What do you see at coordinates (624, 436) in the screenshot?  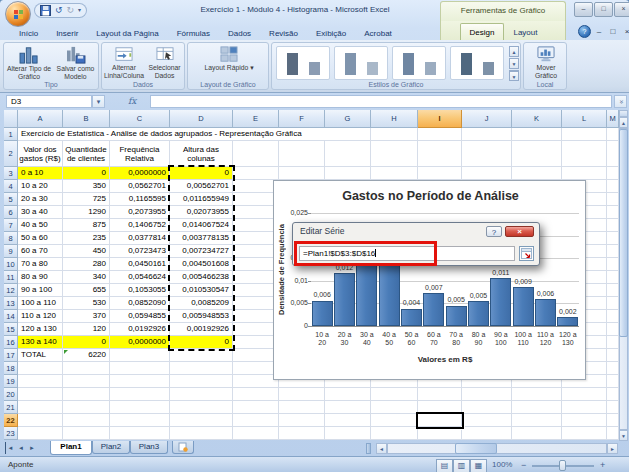 I see `scroll-down-icon: ▼` at bounding box center [624, 436].